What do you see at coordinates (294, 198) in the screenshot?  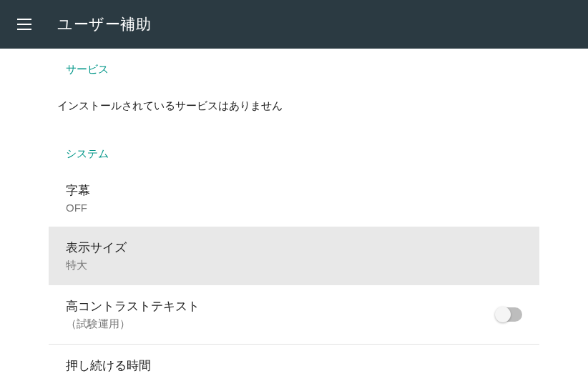 I see `list-item-captions: 字幕 OFF` at bounding box center [294, 198].